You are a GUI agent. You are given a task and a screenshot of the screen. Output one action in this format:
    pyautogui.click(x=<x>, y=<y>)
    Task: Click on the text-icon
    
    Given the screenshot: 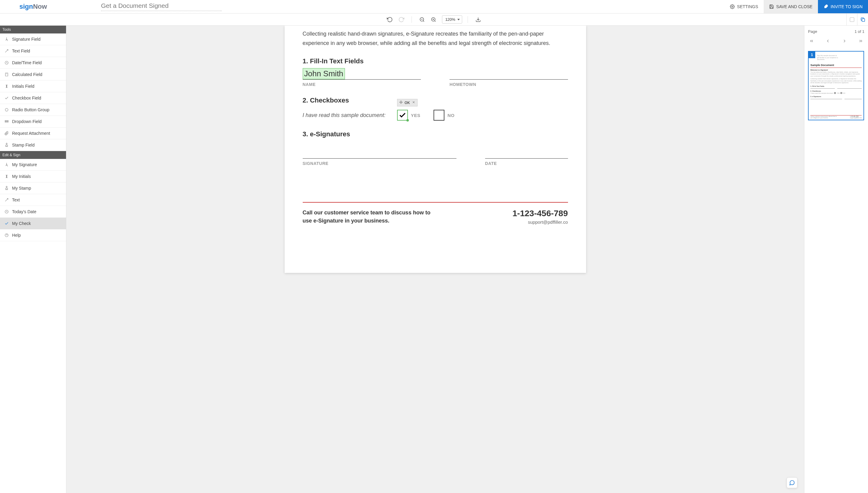 What is the action you would take?
    pyautogui.click(x=7, y=200)
    